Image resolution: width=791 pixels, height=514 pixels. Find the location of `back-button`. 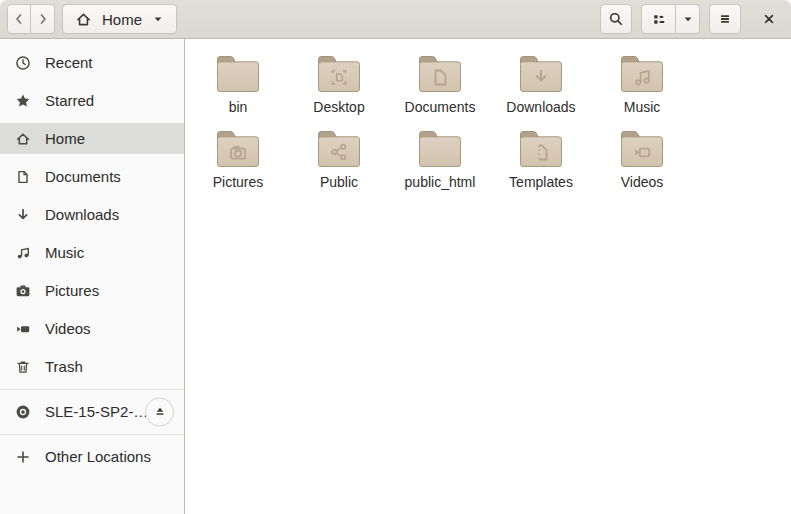

back-button is located at coordinates (19, 19).